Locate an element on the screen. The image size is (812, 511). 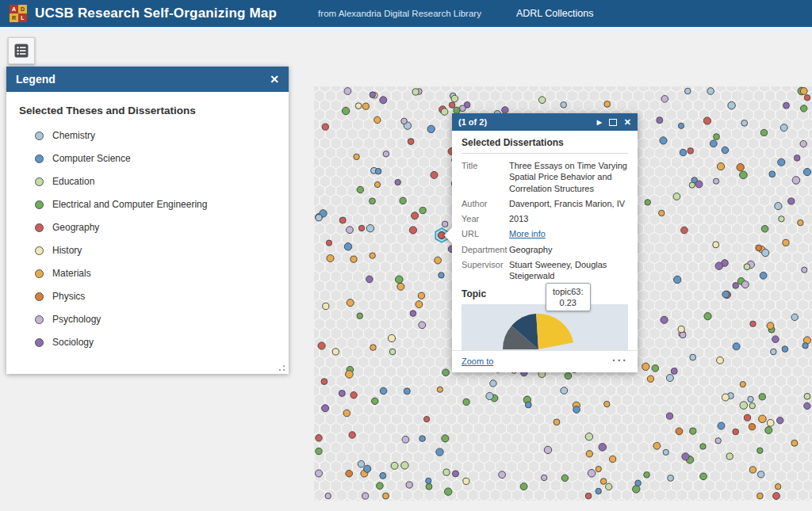
popup-header: (1 of 2) ▶ ✕ is located at coordinates (545, 122).